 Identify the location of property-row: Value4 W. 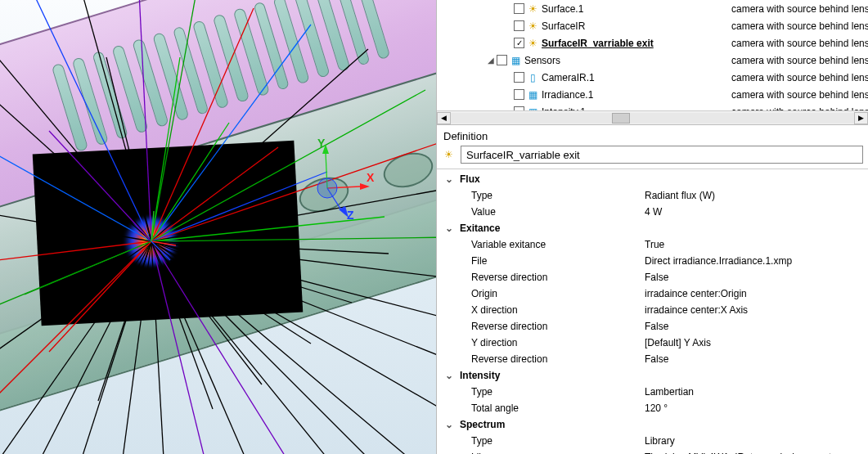
(653, 212).